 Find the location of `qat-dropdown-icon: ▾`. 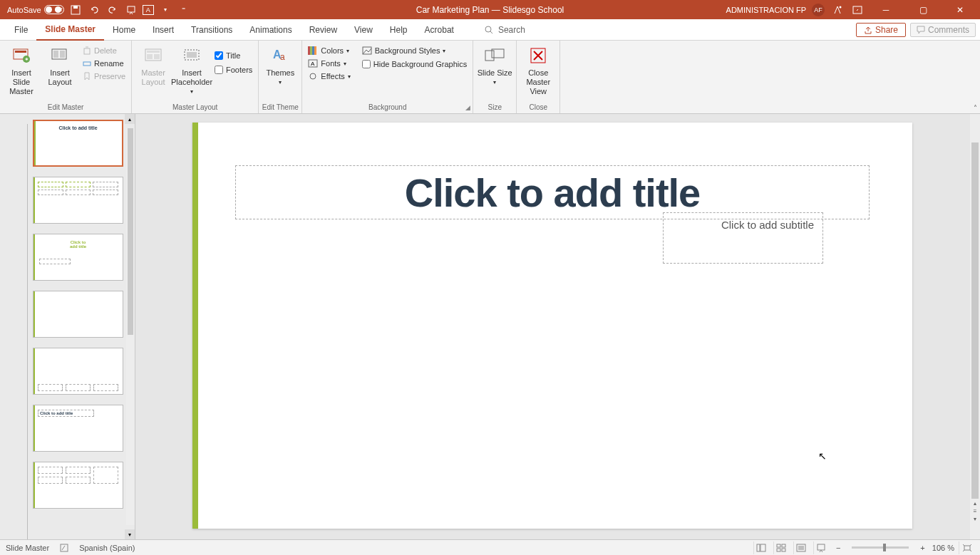

qat-dropdown-icon: ▾ is located at coordinates (165, 10).